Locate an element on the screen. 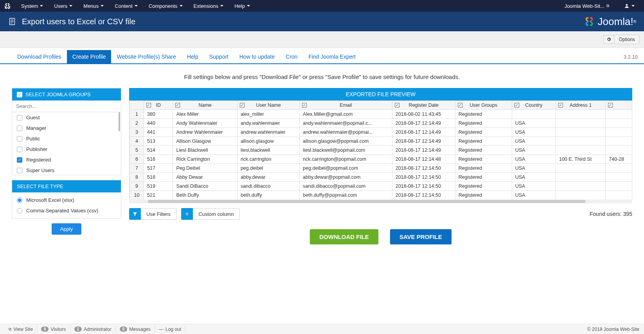  download-file-button: DOWNLOAD FILE is located at coordinates (344, 237).